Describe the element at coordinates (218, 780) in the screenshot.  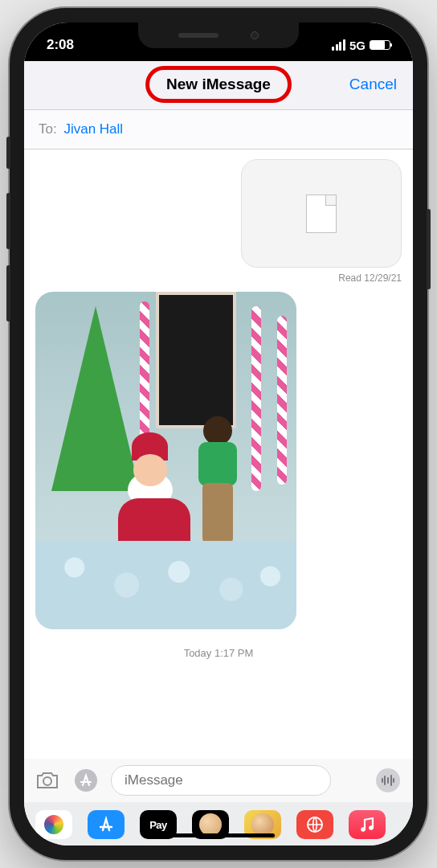
I see `compose-row` at that location.